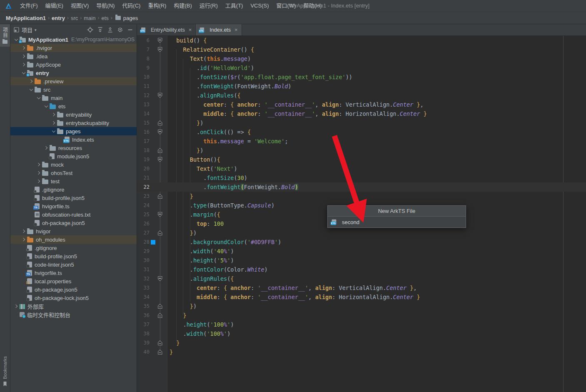 The image size is (586, 392). Describe the element at coordinates (362, 86) in the screenshot. I see `code-line-11: 11 .fontWeight(FontWeight.Bold)` at that location.